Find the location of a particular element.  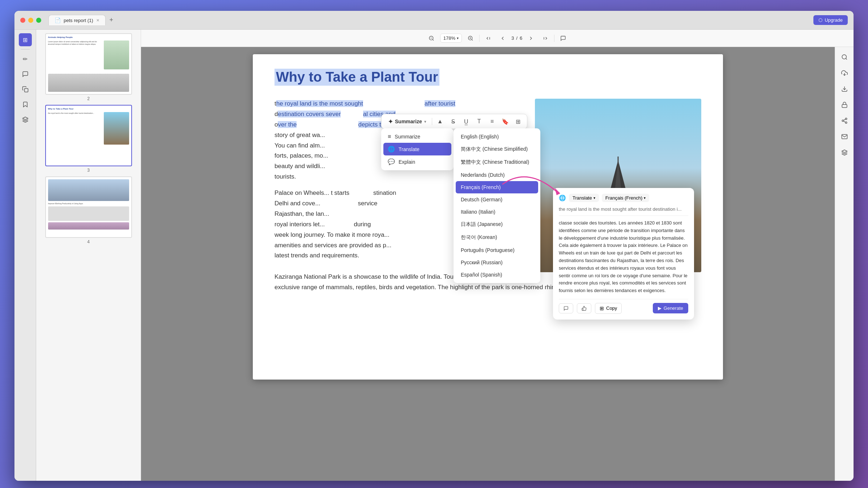

highlighted-text-1: he royal land is the most sought is located at coordinates (320, 103).